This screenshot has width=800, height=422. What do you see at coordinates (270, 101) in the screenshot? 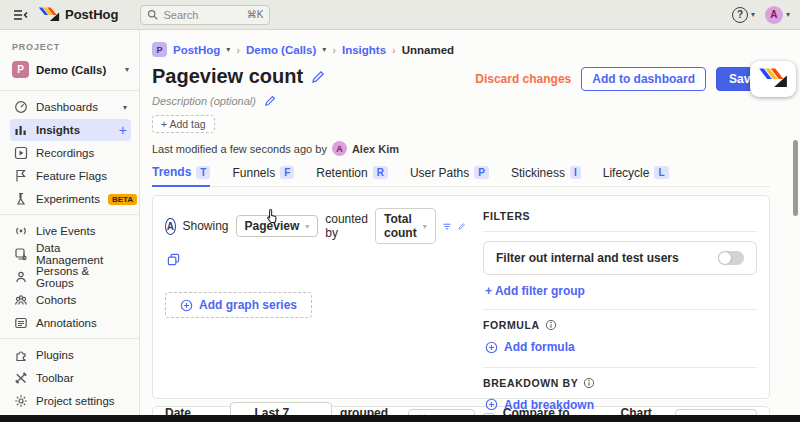
I see `edit-description-icon` at bounding box center [270, 101].